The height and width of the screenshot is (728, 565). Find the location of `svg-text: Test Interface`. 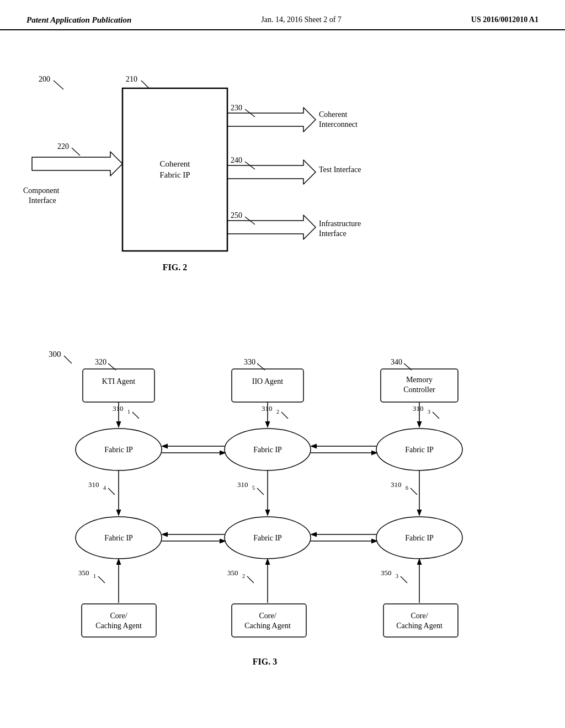

svg-text: Test Interface is located at coordinates (340, 170).